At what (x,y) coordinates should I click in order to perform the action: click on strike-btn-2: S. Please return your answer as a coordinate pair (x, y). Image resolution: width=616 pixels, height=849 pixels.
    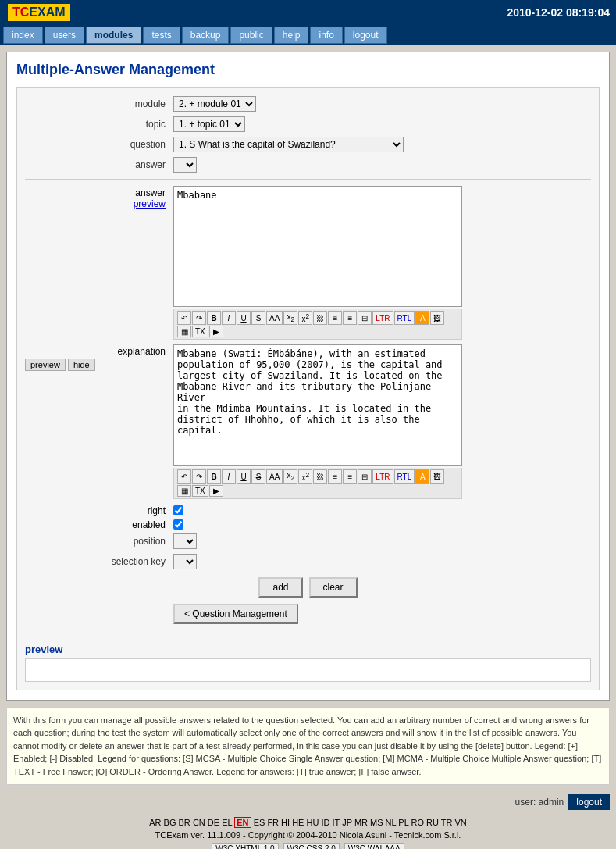
    Looking at the image, I should click on (258, 476).